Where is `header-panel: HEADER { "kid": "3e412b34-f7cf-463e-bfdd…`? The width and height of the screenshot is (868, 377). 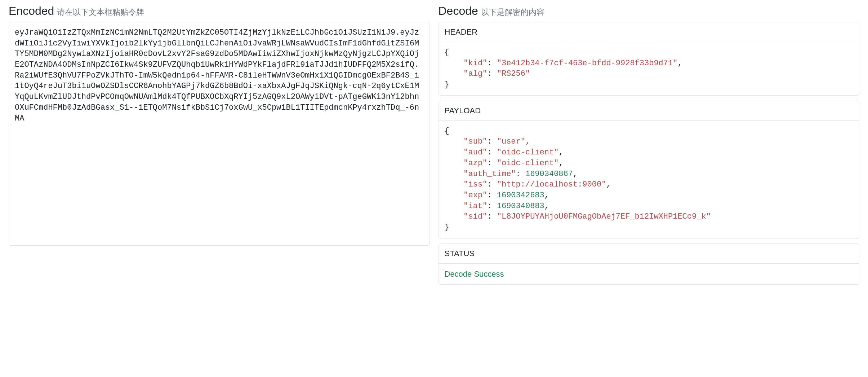
header-panel: HEADER { "kid": "3e412b34-f7cf-463e-bfdd… is located at coordinates (649, 59).